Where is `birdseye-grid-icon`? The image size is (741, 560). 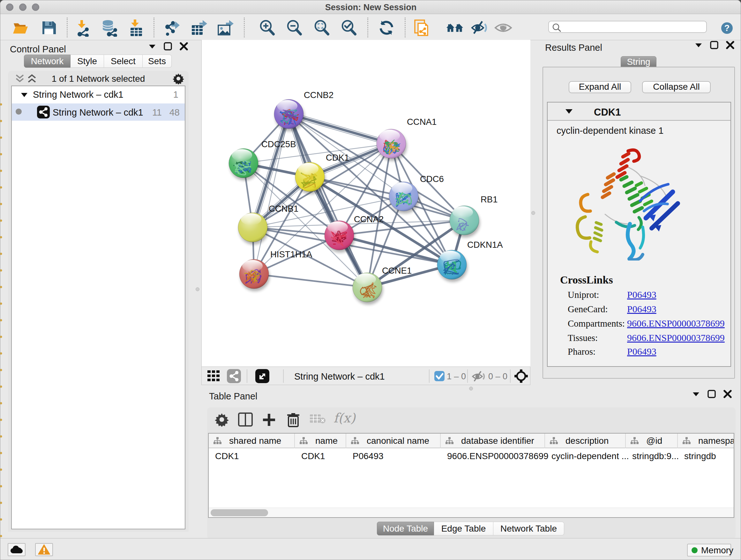
birdseye-grid-icon is located at coordinates (214, 376).